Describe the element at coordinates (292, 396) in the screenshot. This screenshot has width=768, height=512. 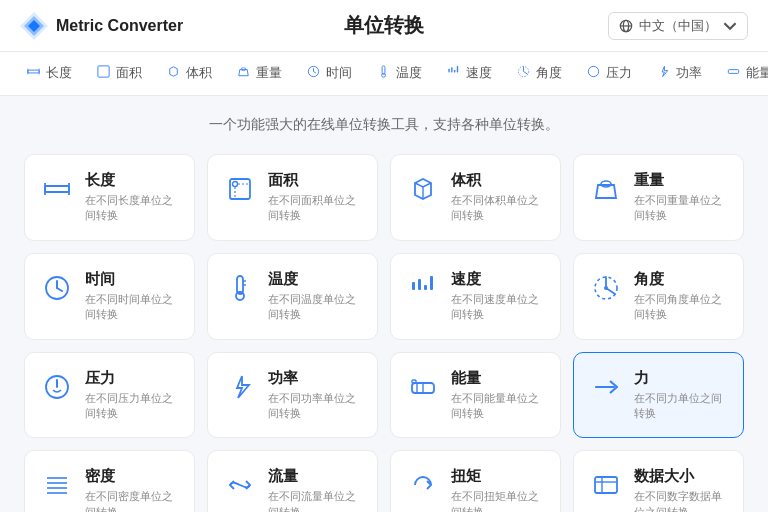
I see `card-power: 功率在不同功率单位之间转换` at that location.